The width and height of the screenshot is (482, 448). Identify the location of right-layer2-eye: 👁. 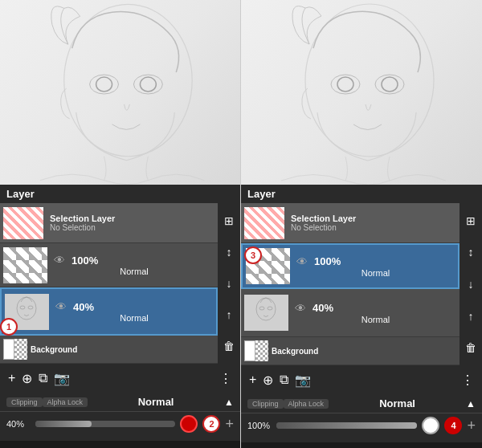
(302, 262).